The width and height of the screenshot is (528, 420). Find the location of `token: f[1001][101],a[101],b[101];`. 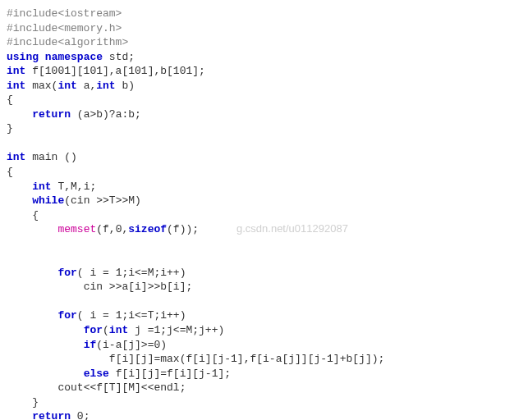

token: f[1001][101],a[101],b[101]; is located at coordinates (115, 71).